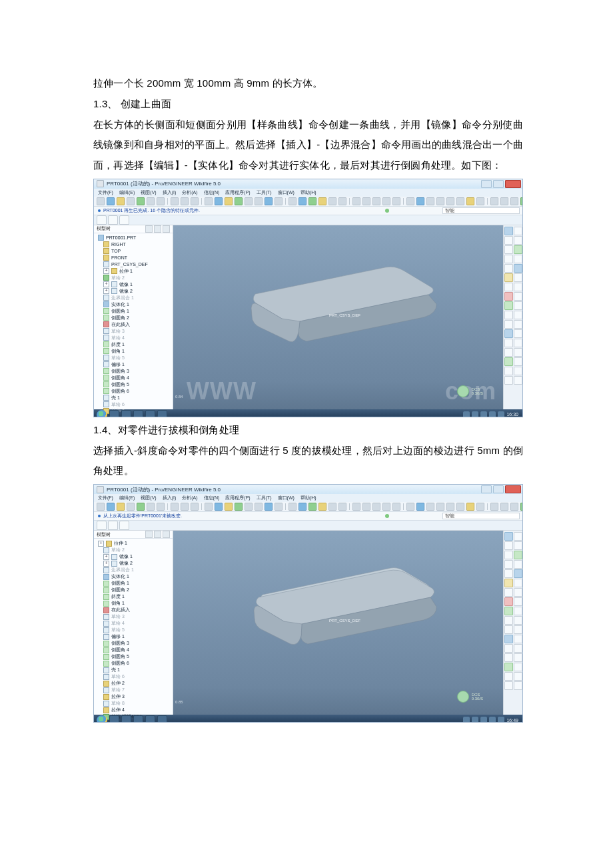 This screenshot has height=868, width=613. Describe the element at coordinates (135, 345) in the screenshot. I see `tree-node: 斜度 1` at that location.